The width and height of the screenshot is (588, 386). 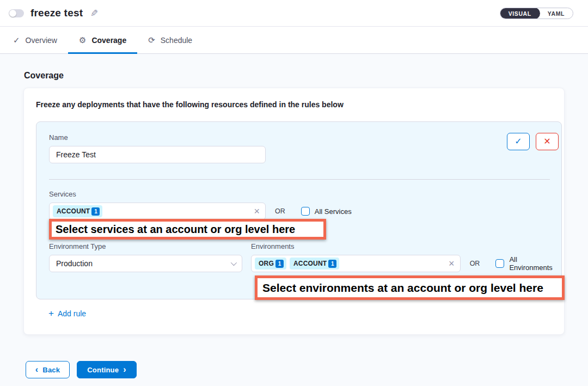 What do you see at coordinates (102, 40) in the screenshot?
I see `tab-coverage: ⚙ Coverage` at bounding box center [102, 40].